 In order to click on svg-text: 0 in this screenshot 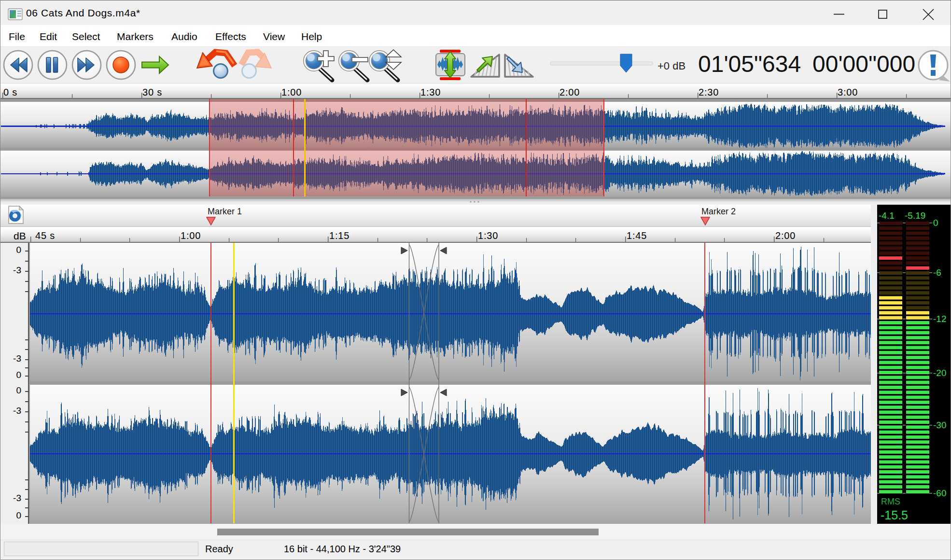, I will do `click(936, 223)`.